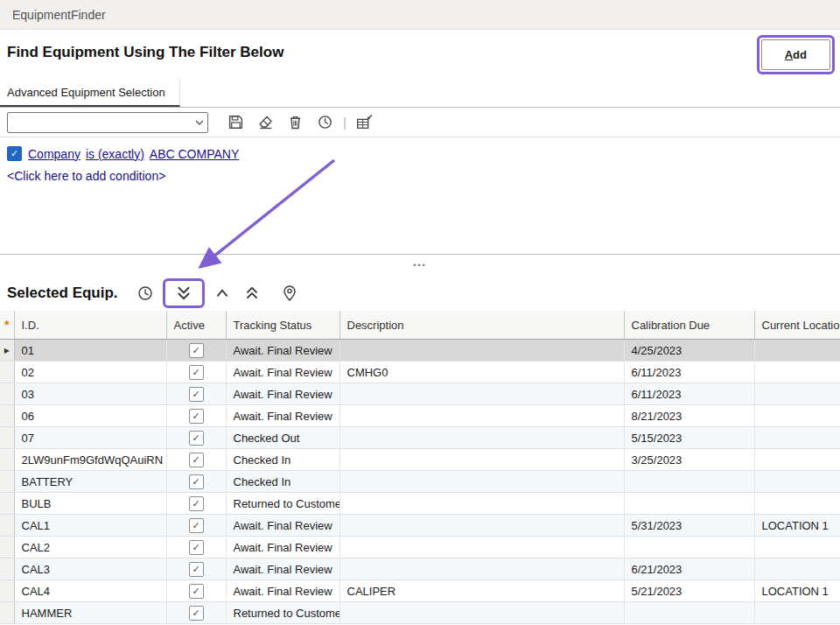  I want to click on cell-id: 03, so click(90, 394).